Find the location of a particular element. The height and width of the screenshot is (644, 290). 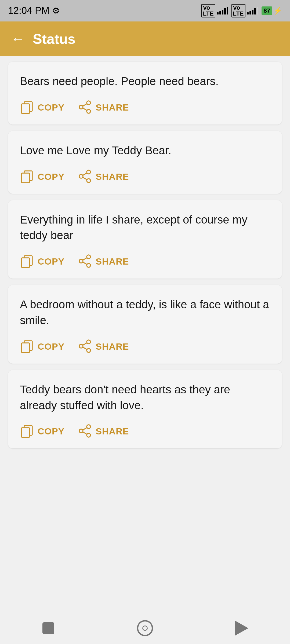

copy-button-5: COPY is located at coordinates (42, 431).